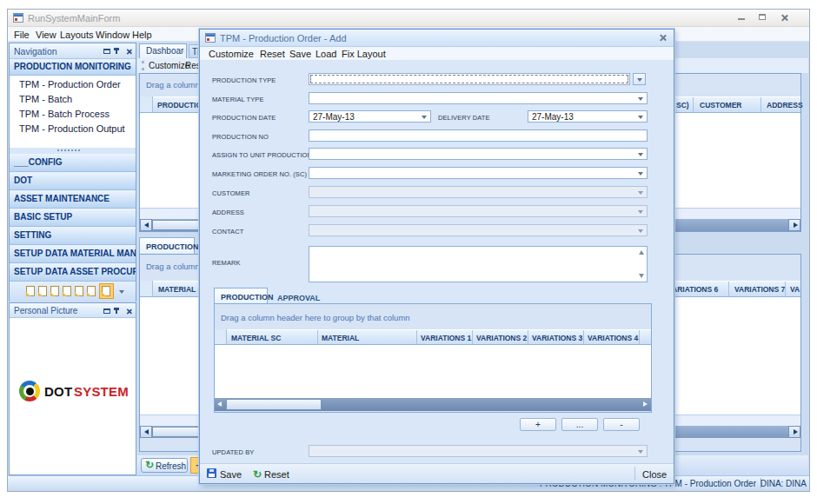 The height and width of the screenshot is (504, 817). Describe the element at coordinates (69, 150) in the screenshot. I see `nav-splitter` at that location.